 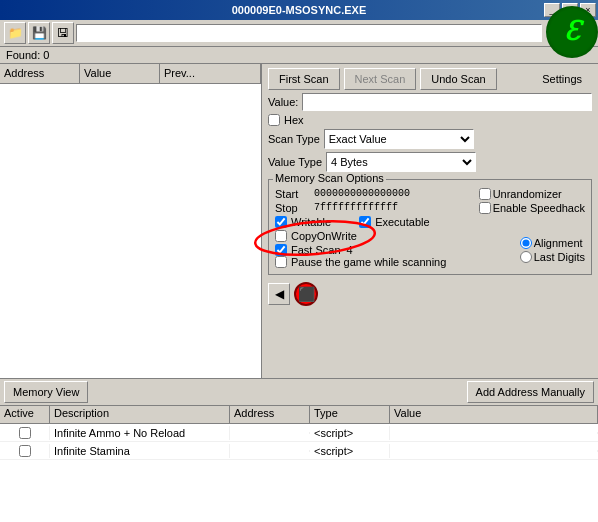 I want to click on unrandomizer-checkbox, so click(x=485, y=194).